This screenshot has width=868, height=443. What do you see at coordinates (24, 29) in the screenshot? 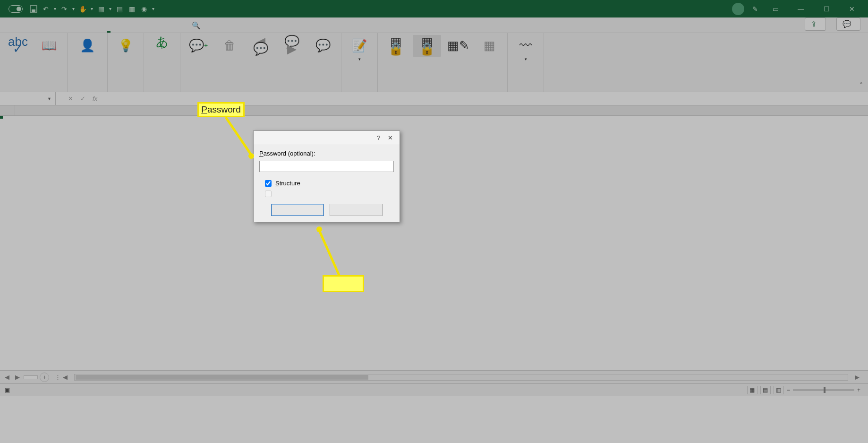
I see `tab-home` at bounding box center [24, 29].